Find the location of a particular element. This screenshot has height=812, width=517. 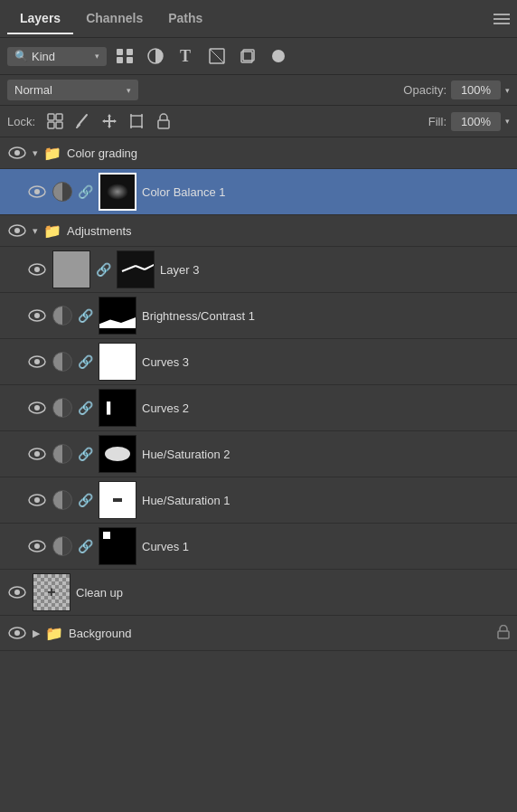

tab-channels: Channels is located at coordinates (114, 19).